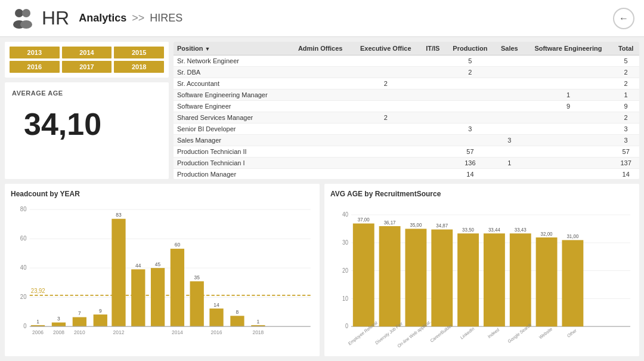 The image size is (644, 361). What do you see at coordinates (442, 226) in the screenshot?
I see `svg-text: 34,87` at bounding box center [442, 226].